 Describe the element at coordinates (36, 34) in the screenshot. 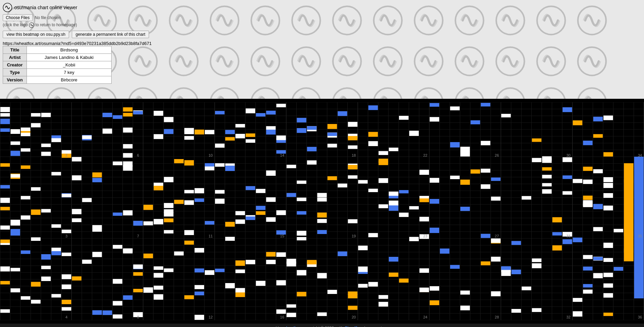

I see `view-beatmap-button: view this beatmap on osu.ppy.sh` at that location.